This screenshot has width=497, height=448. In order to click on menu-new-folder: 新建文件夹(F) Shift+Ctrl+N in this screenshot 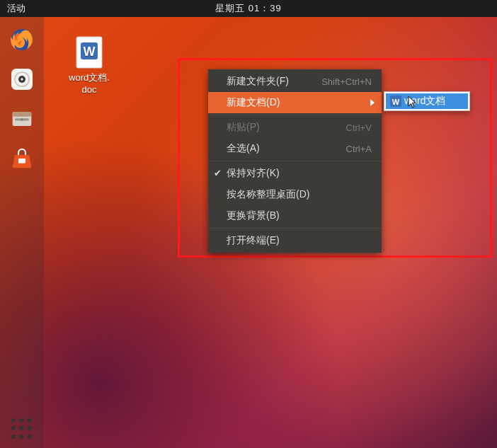, I will do `click(295, 81)`.